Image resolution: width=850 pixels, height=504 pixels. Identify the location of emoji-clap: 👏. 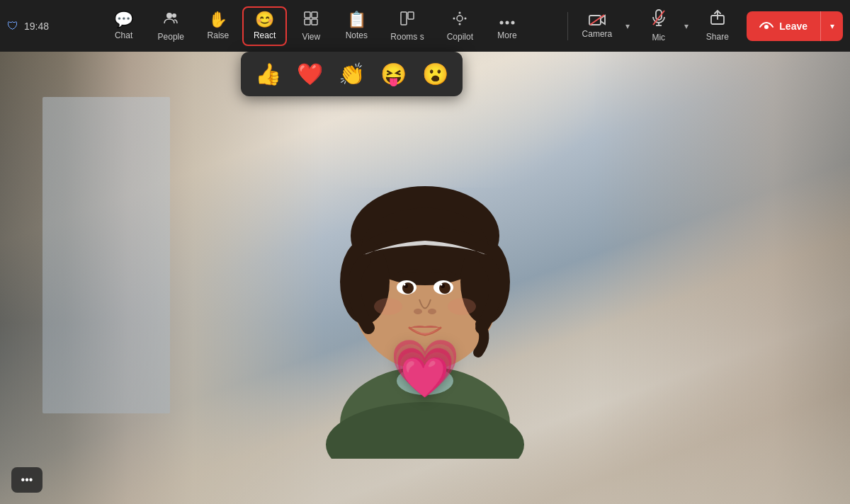
(351, 74).